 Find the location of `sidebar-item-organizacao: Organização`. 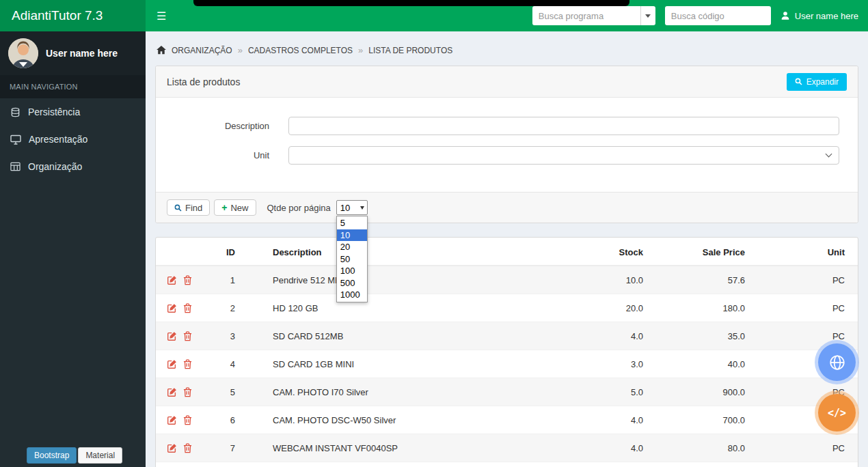

sidebar-item-organizacao: Organização is located at coordinates (72, 167).